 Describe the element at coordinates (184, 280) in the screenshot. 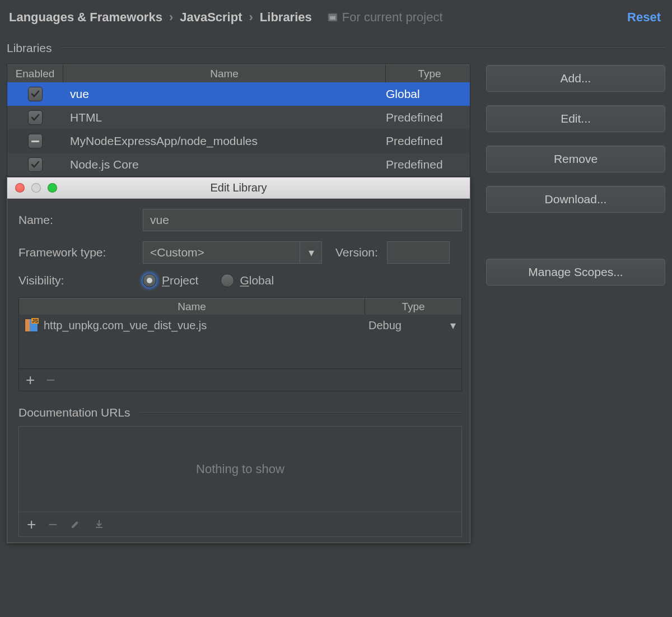

I see `radio-project-label: roject` at that location.